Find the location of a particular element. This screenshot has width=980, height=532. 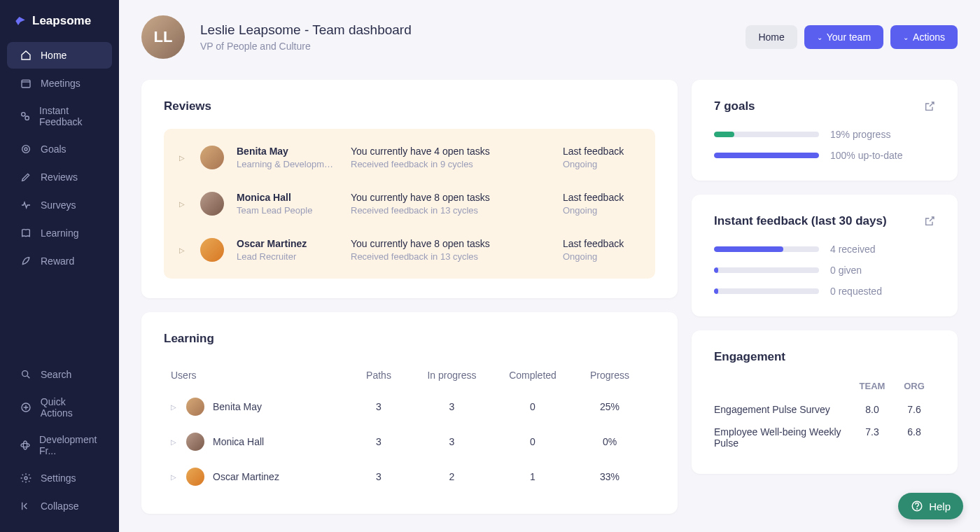

nav-learning: Learning is located at coordinates (59, 233).